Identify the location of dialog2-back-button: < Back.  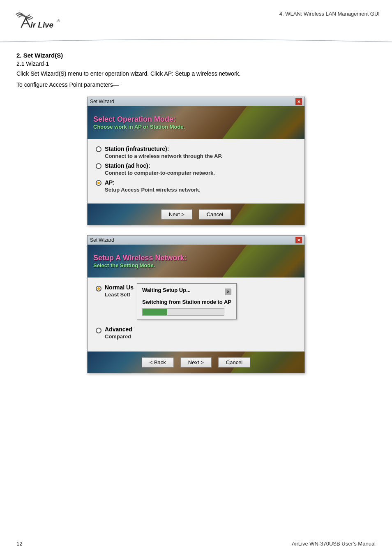
(158, 363).